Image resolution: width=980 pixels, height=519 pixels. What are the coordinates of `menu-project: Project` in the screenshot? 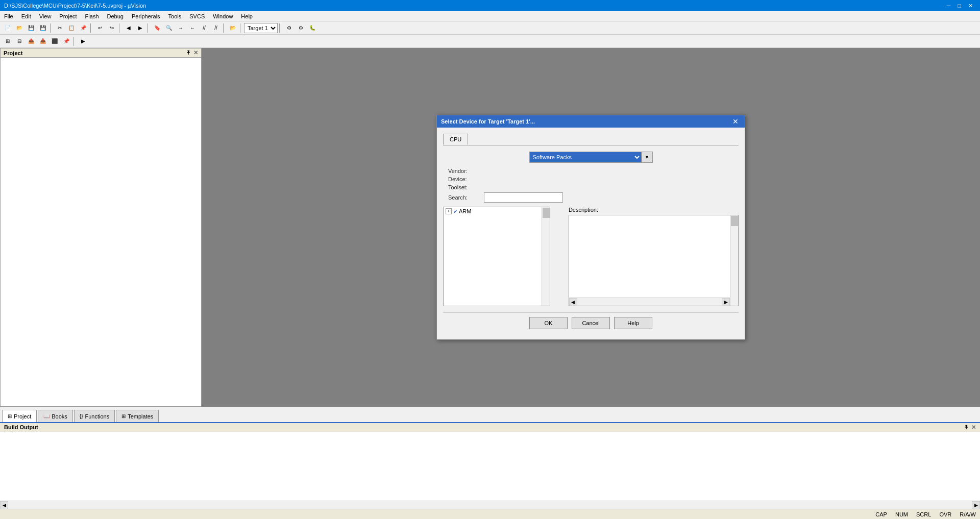 It's located at (68, 16).